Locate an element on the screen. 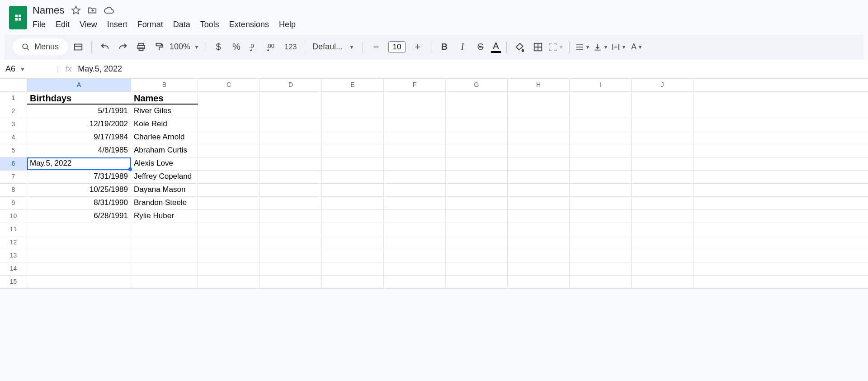 The image size is (868, 381). cell-G3 is located at coordinates (476, 124).